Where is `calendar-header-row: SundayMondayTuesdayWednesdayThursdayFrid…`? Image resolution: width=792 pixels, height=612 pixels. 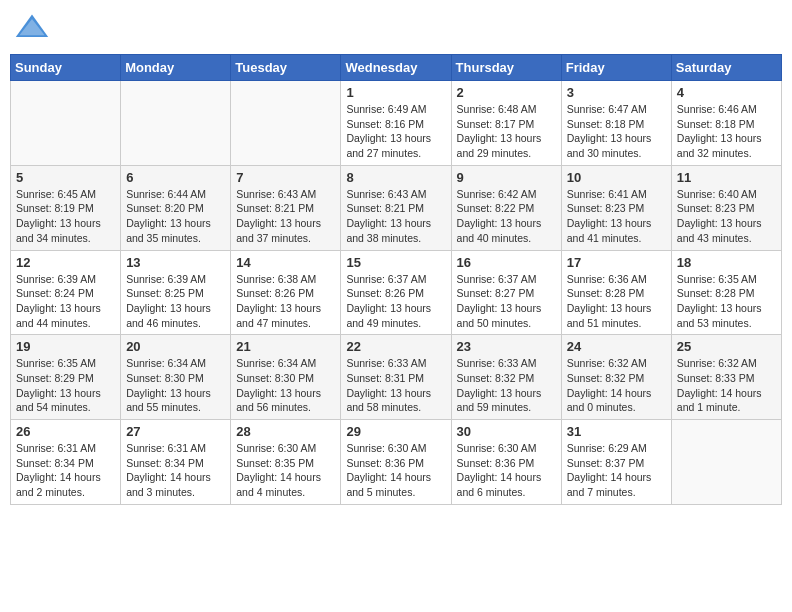 calendar-header-row: SundayMondayTuesdayWednesdayThursdayFrid… is located at coordinates (396, 68).